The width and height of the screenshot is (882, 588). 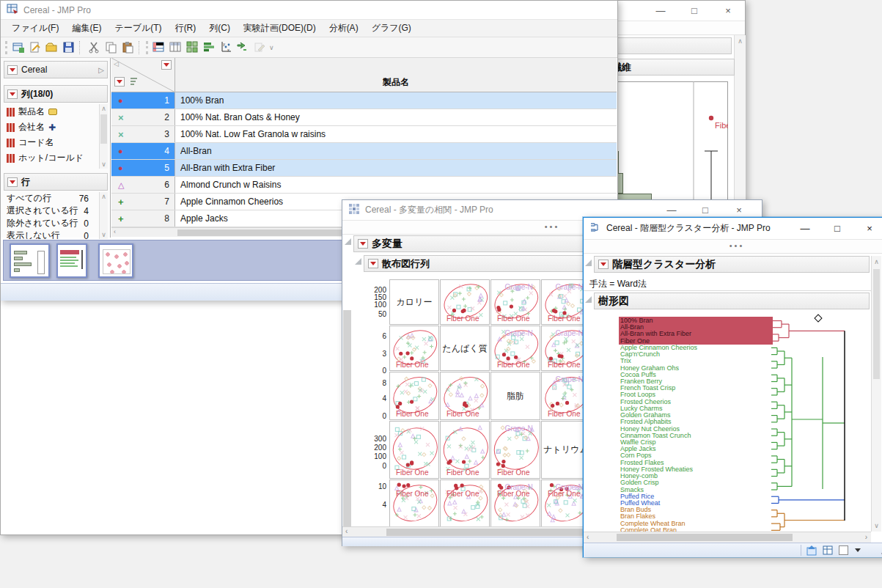 What do you see at coordinates (639, 482) in the screenshot?
I see `dendrogram-leaf: Golden Crisp` at bounding box center [639, 482].